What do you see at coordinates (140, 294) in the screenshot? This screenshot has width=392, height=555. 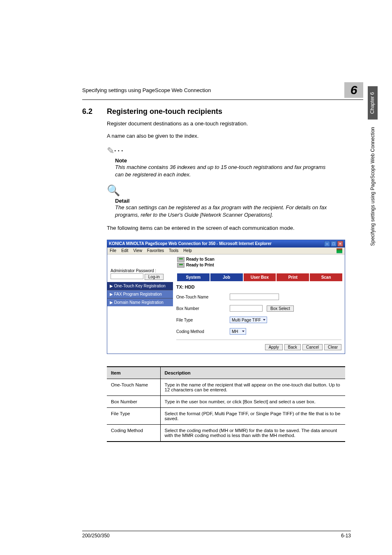 I see `nav-fax-program: ▶ FAX Program Registration` at bounding box center [140, 294].